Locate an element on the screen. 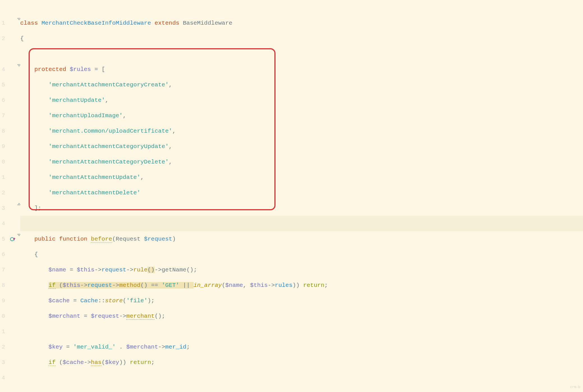 This screenshot has width=583, height=392. code-line: $merchant = $request->merchant(); is located at coordinates (302, 316).